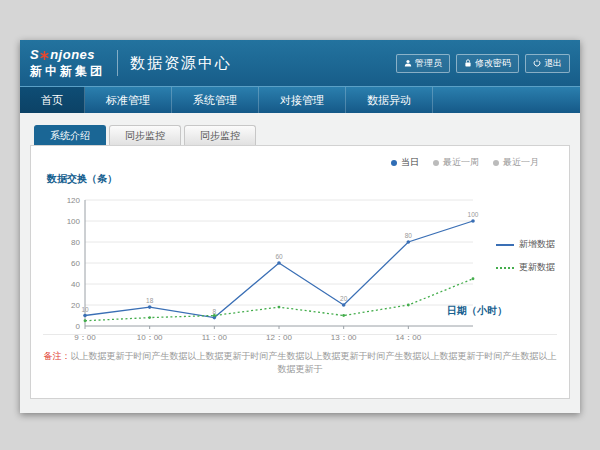 This screenshot has width=600, height=450. I want to click on nav-item-interface: 对接管理, so click(302, 100).